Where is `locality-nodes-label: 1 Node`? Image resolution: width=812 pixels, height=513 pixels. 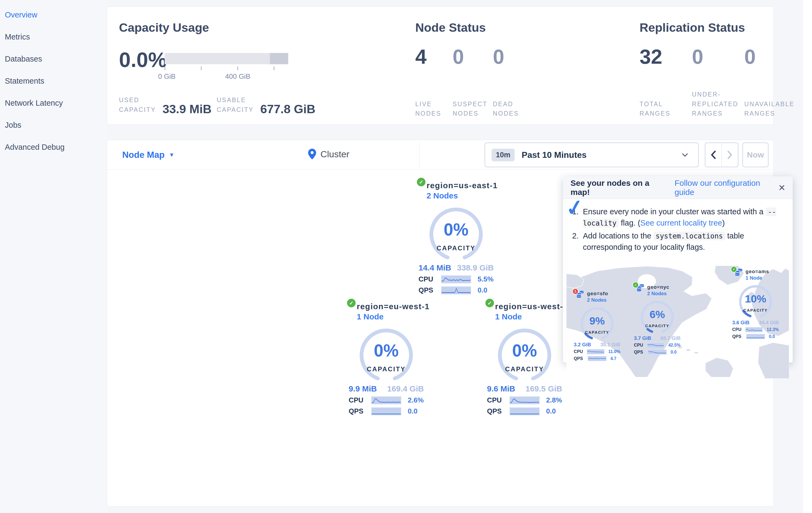 locality-nodes-label: 1 Node is located at coordinates (757, 278).